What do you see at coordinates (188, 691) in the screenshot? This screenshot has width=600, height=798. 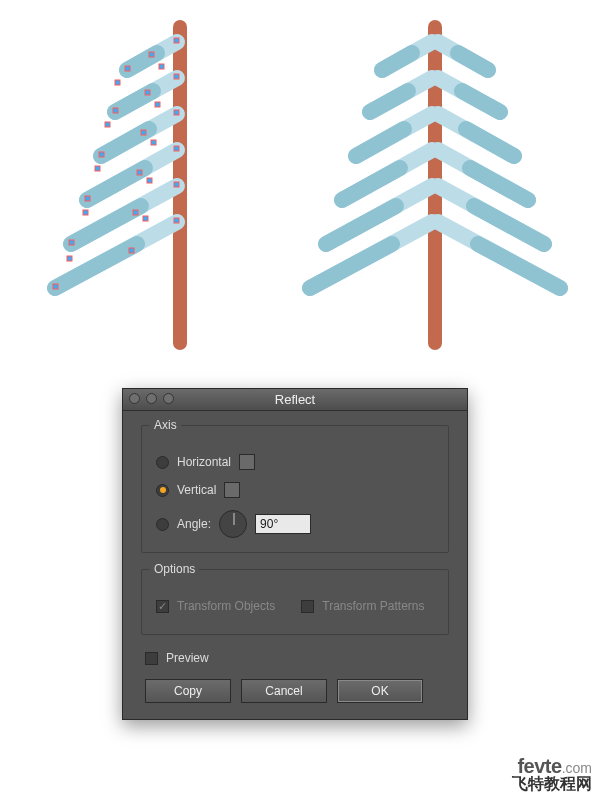 I see `copy-button: Copy` at bounding box center [188, 691].